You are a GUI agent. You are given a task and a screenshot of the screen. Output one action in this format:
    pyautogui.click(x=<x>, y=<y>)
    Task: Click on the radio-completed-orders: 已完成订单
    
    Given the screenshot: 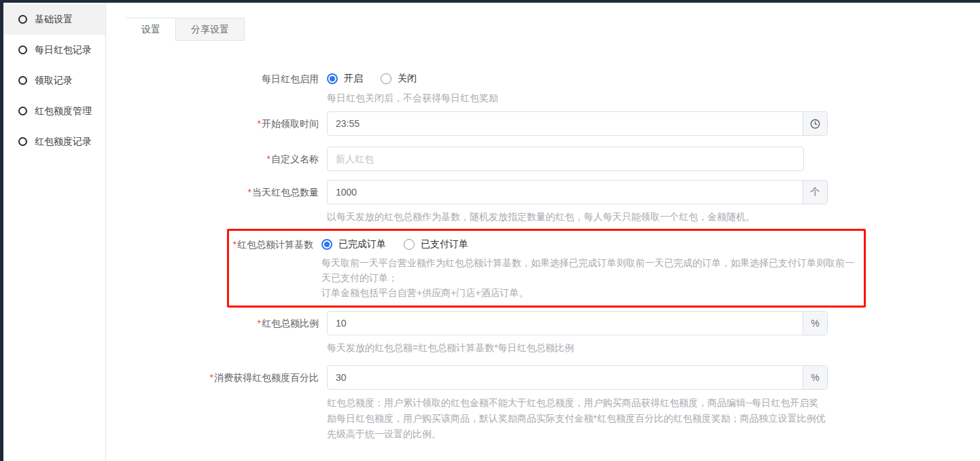 What is the action you would take?
    pyautogui.click(x=353, y=244)
    